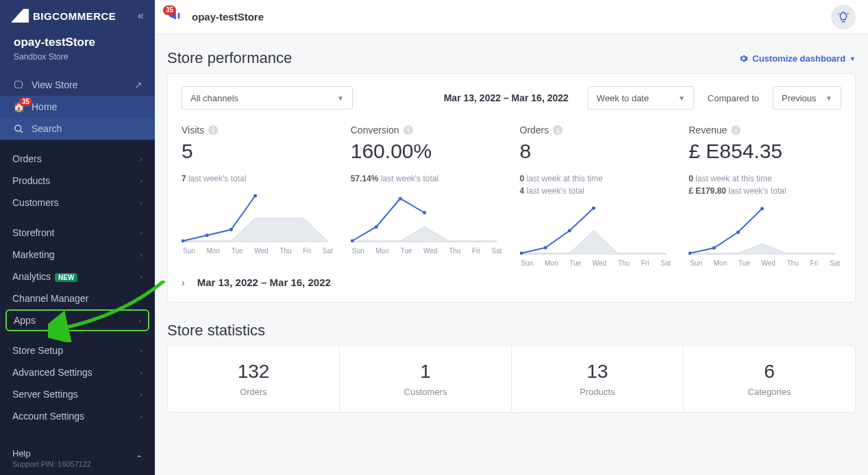 Image resolution: width=868 pixels, height=475 pixels. I want to click on sidebar-item-customers: Customers›, so click(77, 203).